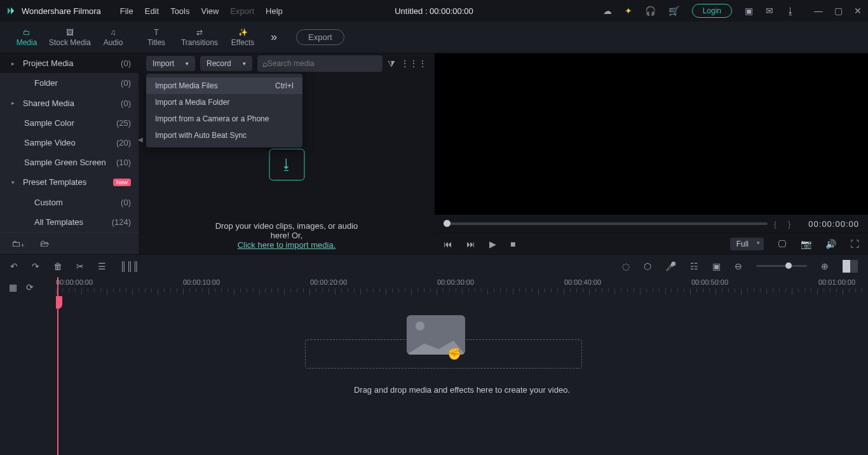  Describe the element at coordinates (831, 244) in the screenshot. I see `volume-icon: 🔊` at that location.